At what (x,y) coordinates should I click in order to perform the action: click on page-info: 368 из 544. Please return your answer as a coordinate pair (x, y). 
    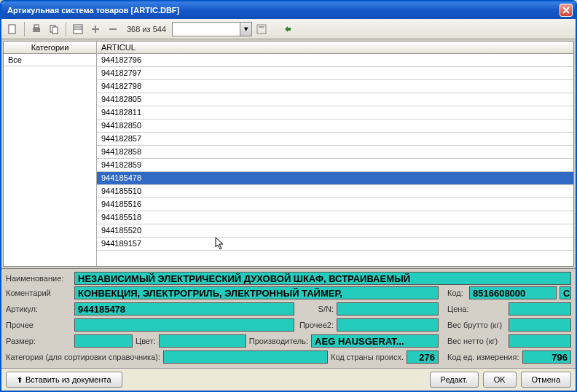
    Looking at the image, I should click on (146, 29).